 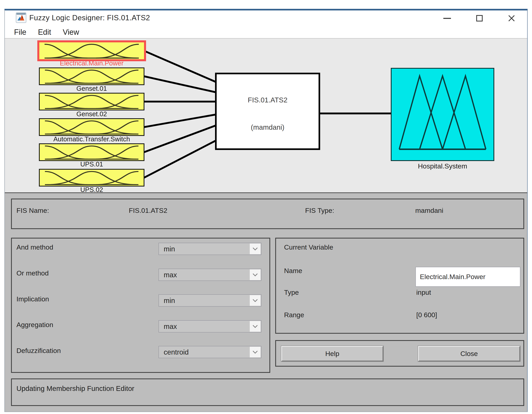 I want to click on input-label-ups-01: UPS.01, so click(x=92, y=165).